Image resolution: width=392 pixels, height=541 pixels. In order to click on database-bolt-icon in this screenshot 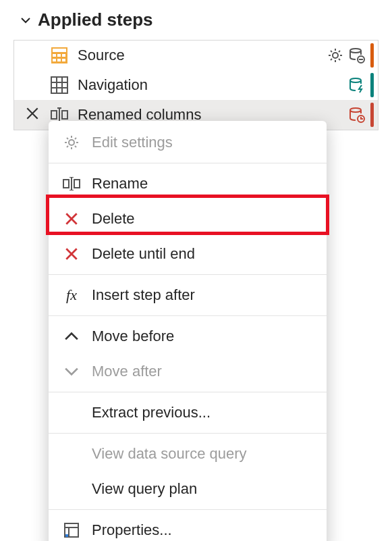, I will do `click(357, 85)`.